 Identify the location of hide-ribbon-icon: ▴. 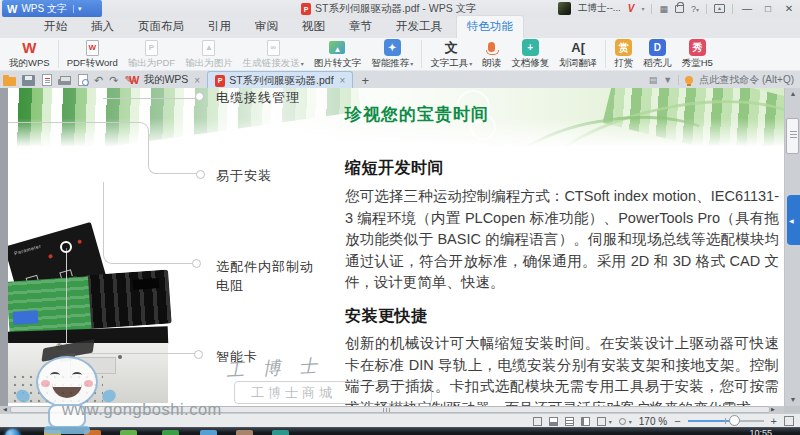
(720, 8).